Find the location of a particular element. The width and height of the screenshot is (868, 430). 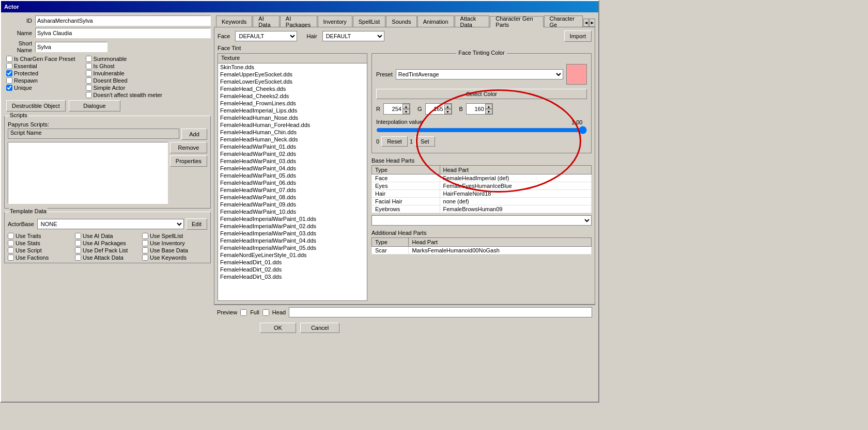

summonable-check is located at coordinates (89, 59).